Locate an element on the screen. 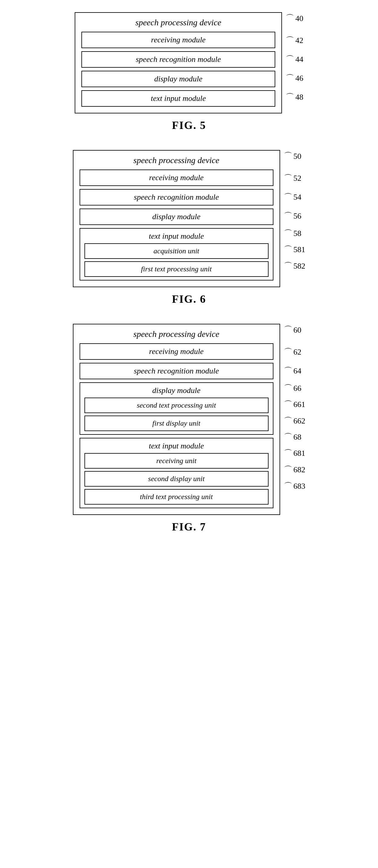  fig5-label-44: ⌒ 44 is located at coordinates (294, 59).